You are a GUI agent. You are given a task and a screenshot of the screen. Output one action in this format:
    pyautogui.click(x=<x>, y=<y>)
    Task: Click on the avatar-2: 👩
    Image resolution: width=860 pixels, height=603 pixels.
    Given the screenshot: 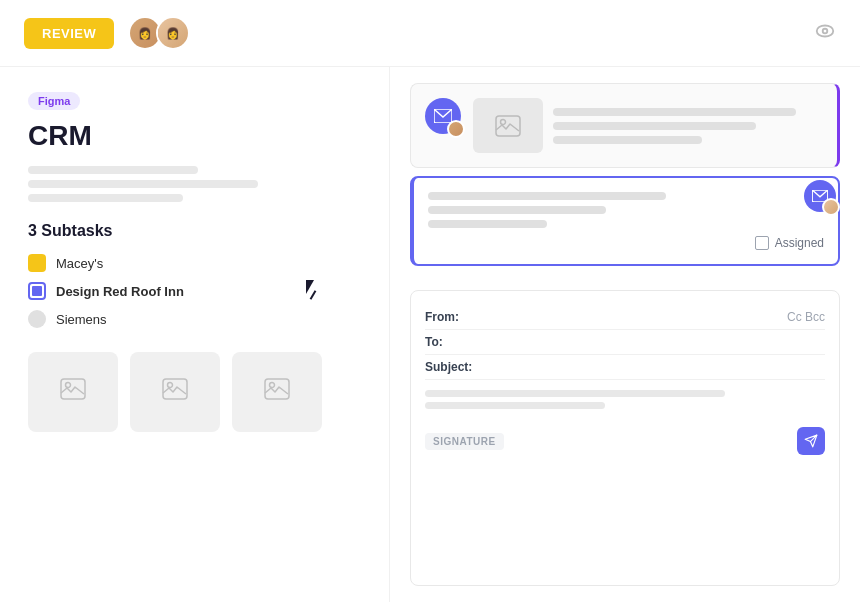 What is the action you would take?
    pyautogui.click(x=173, y=33)
    